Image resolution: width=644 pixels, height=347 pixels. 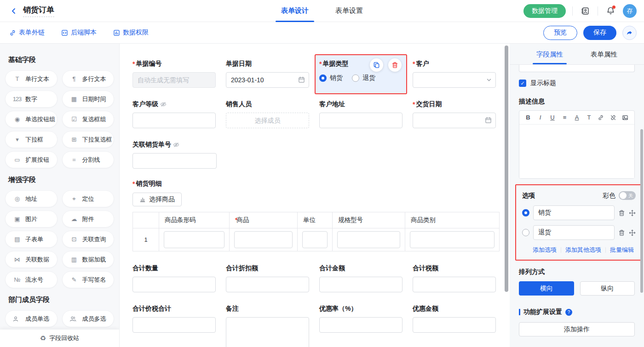 I want to click on field-item-related-query: ⊡关联查询, so click(x=88, y=239).